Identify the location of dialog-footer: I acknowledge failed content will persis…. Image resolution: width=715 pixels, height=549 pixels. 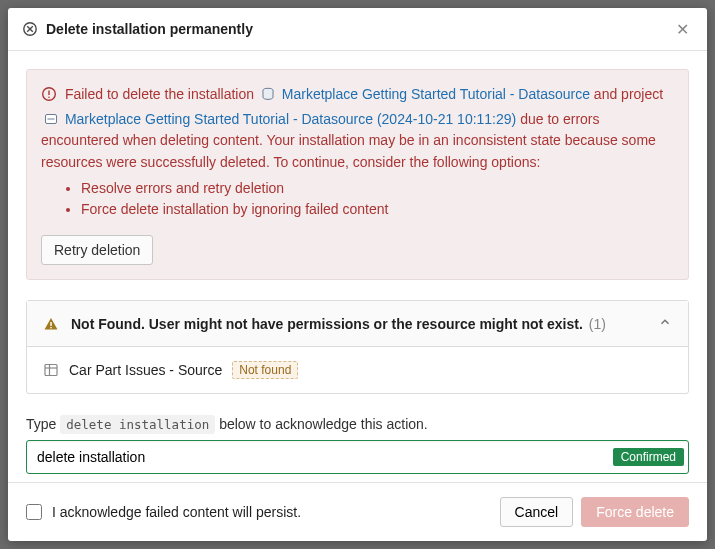
(358, 512).